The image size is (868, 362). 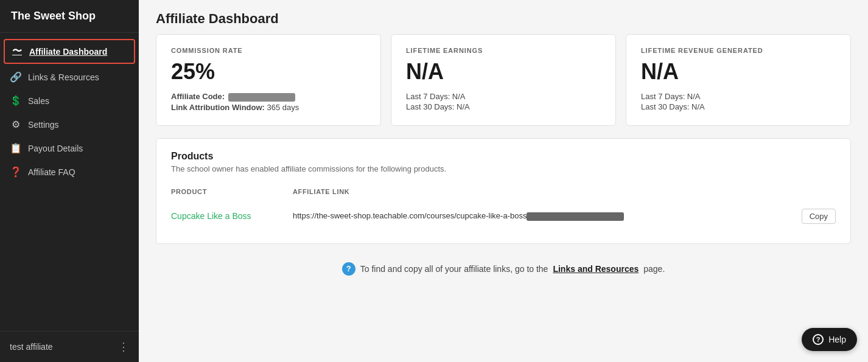 What do you see at coordinates (211, 216) in the screenshot?
I see `product-name-link: Cupcake Like a Boss` at bounding box center [211, 216].